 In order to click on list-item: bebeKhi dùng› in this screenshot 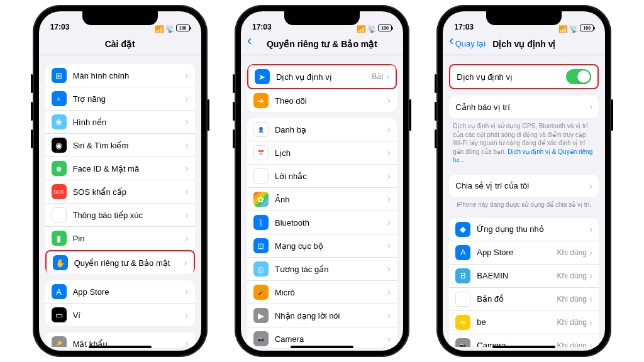, I will do `click(524, 323)`.